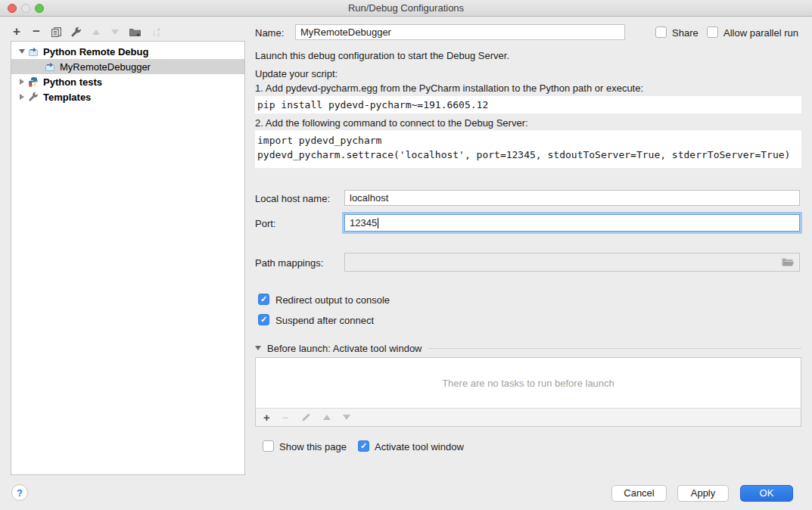  I want to click on cancel-button: Cancel, so click(639, 493).